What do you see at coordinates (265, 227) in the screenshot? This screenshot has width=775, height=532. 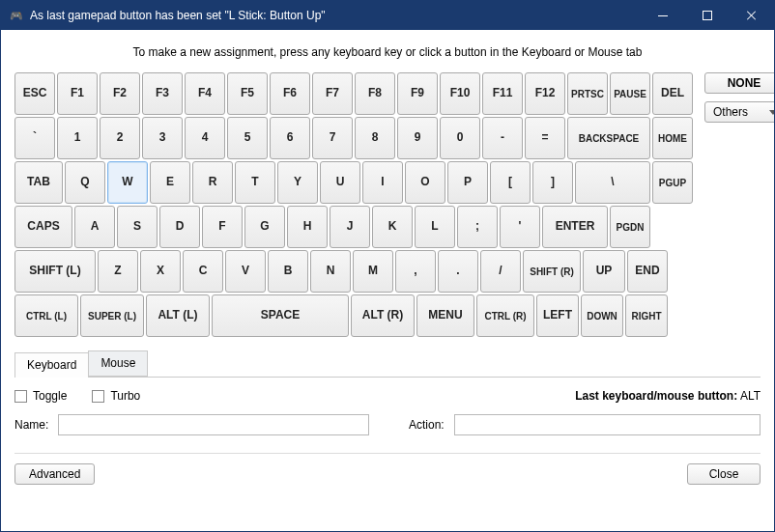 I see `key-g: G` at bounding box center [265, 227].